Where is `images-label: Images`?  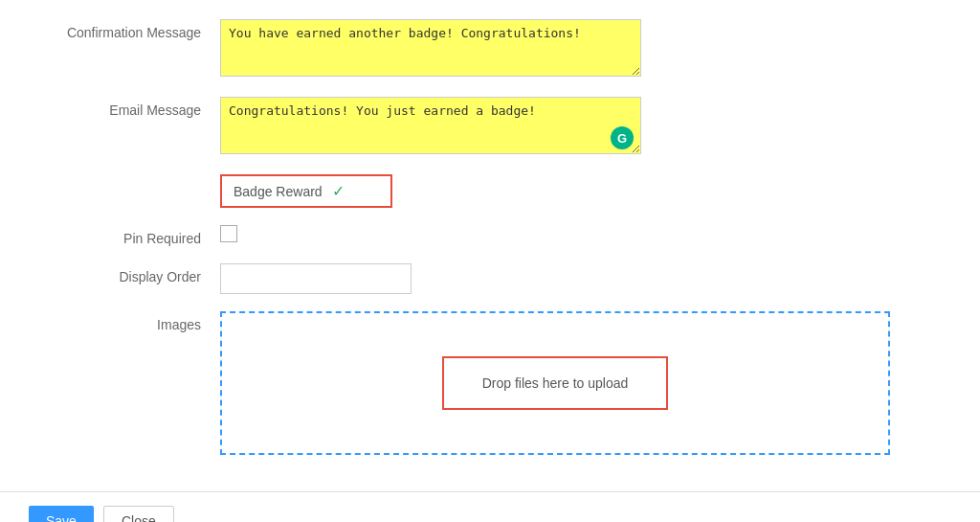
images-label: Images is located at coordinates (124, 322).